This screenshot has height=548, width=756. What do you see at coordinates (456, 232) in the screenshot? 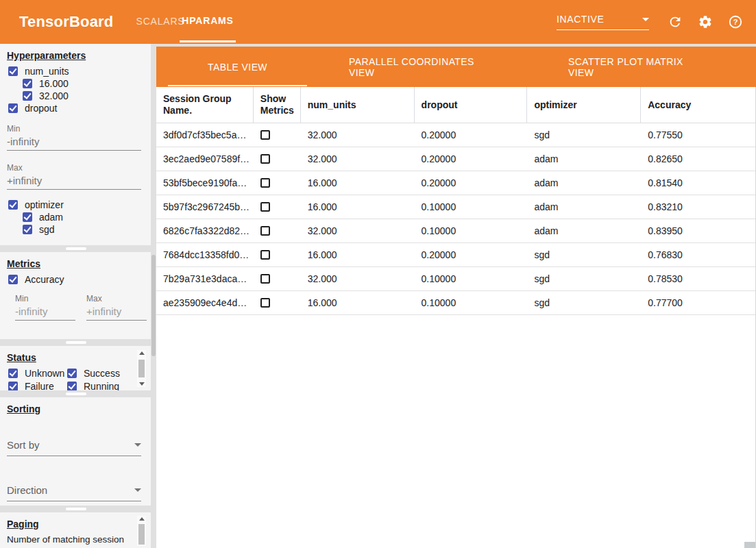
I see `table-row: 6826c7fa3322d82… 32.000 0.10000 adam 0.8…` at bounding box center [456, 232].